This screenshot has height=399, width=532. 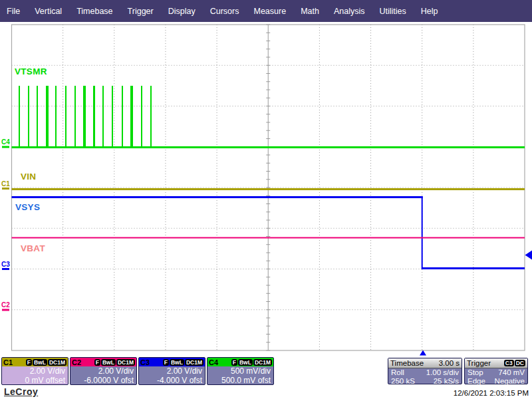 What do you see at coordinates (496, 371) in the screenshot?
I see `trigger-panel: Trigger C3DC Stop 740 mV Edge Negative` at bounding box center [496, 371].